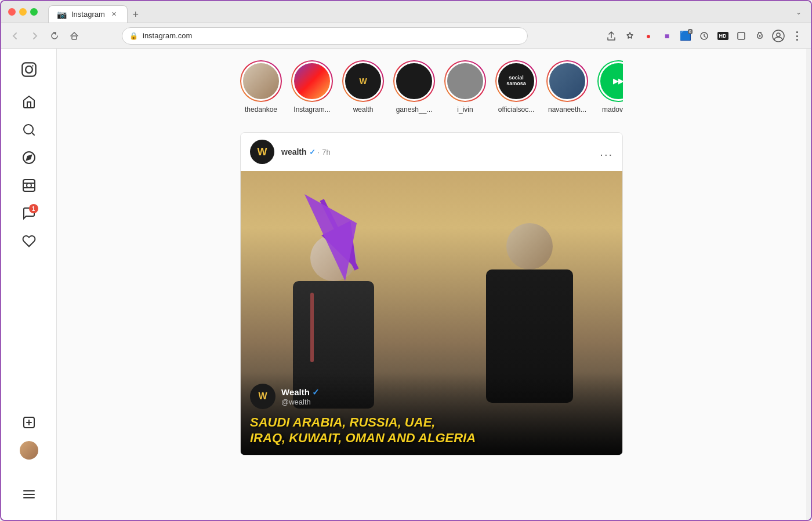 The width and height of the screenshot is (812, 521). Describe the element at coordinates (96, 12) in the screenshot. I see `tabs-area: 📷 Instagram ✕ +` at that location.